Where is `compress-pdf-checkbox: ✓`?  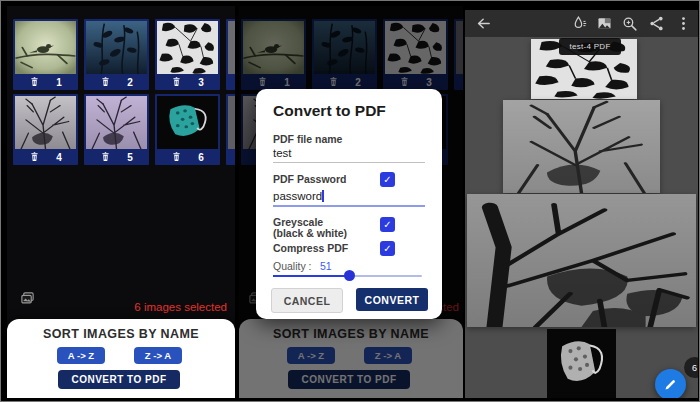
compress-pdf-checkbox: ✓ is located at coordinates (388, 248).